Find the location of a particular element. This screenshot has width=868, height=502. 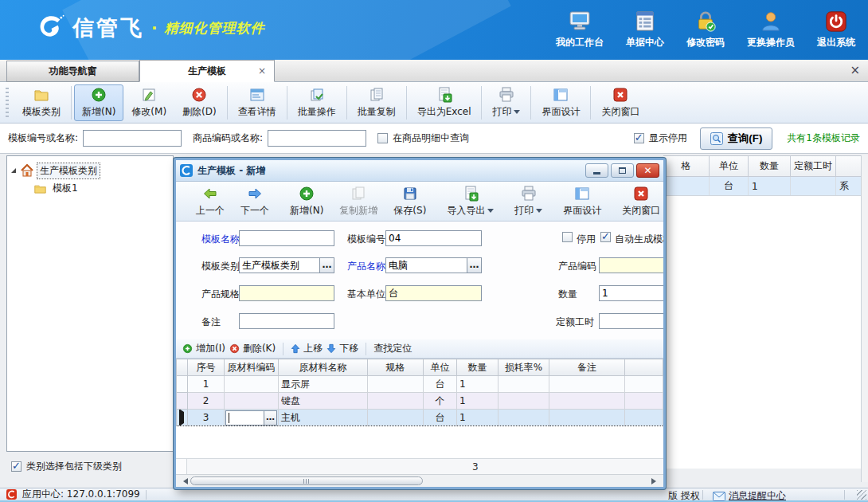

category-field-input is located at coordinates (280, 265).